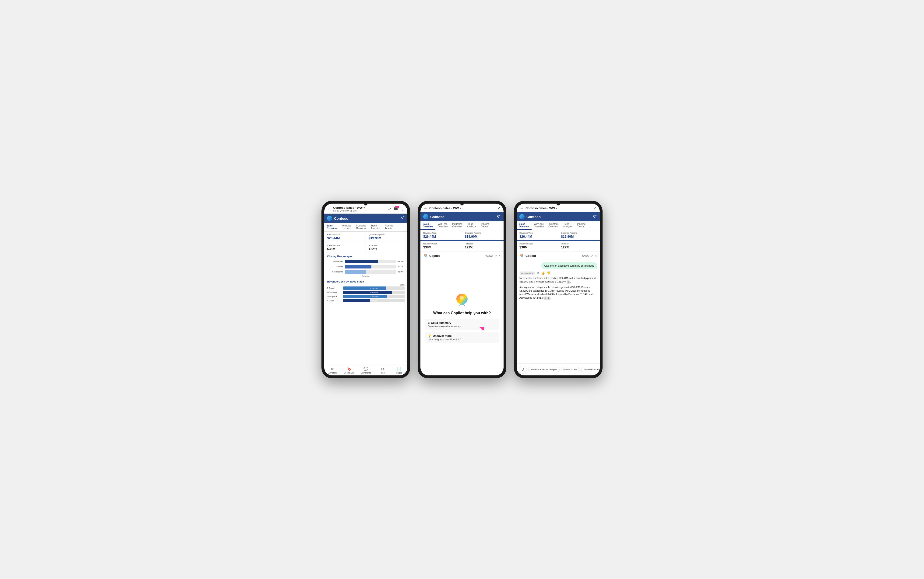 This screenshot has width=924, height=579. I want to click on phone-3-content: ← Contoso Sales - WW ∨ ⤢ Contoso, so click(558, 290).